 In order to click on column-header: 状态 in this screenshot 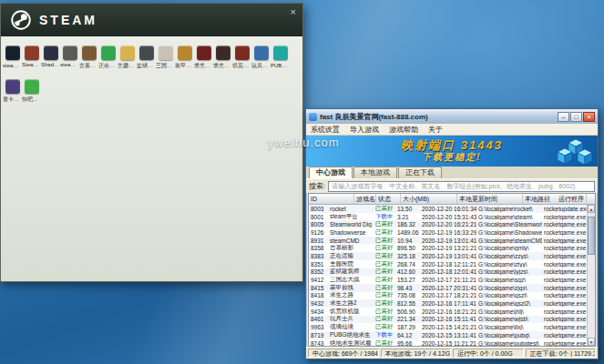, I will do `click(388, 198)`.